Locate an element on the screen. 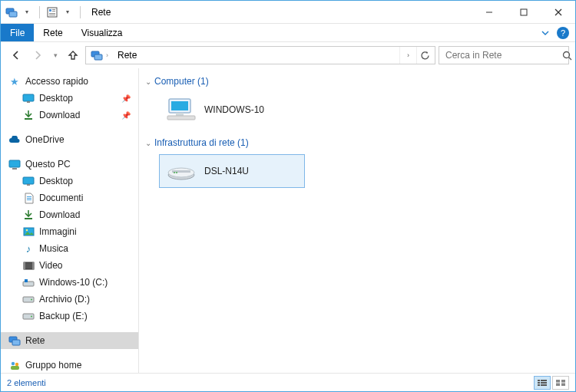 The width and height of the screenshot is (576, 392). sidebar-item-desktop: Desktop is located at coordinates (69, 181).